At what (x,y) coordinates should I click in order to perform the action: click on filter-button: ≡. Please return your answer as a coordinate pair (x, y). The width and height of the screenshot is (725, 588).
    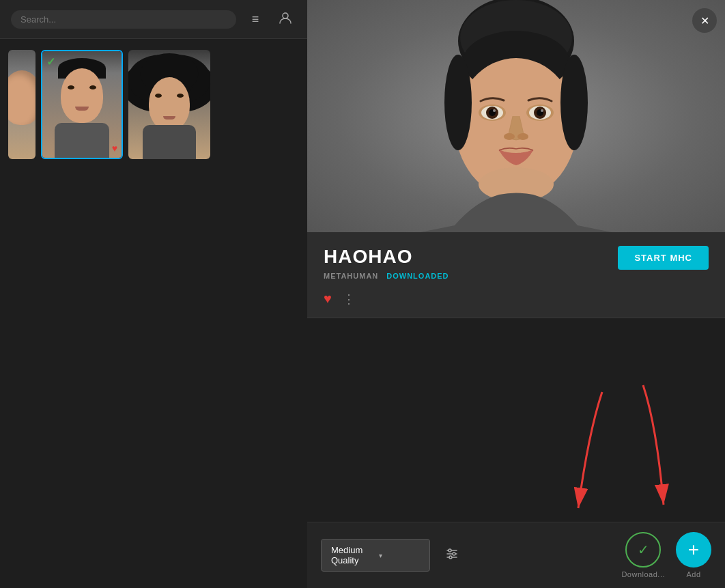
    Looking at the image, I should click on (255, 19).